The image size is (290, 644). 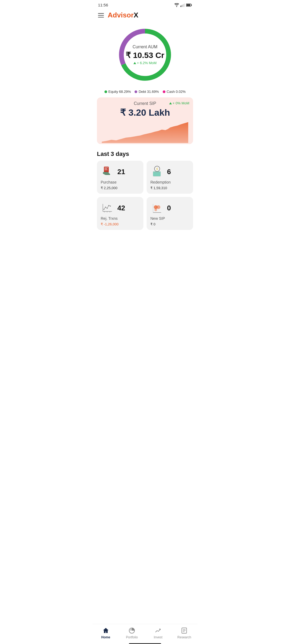 I want to click on purchase-card-top: 21, so click(x=120, y=172).